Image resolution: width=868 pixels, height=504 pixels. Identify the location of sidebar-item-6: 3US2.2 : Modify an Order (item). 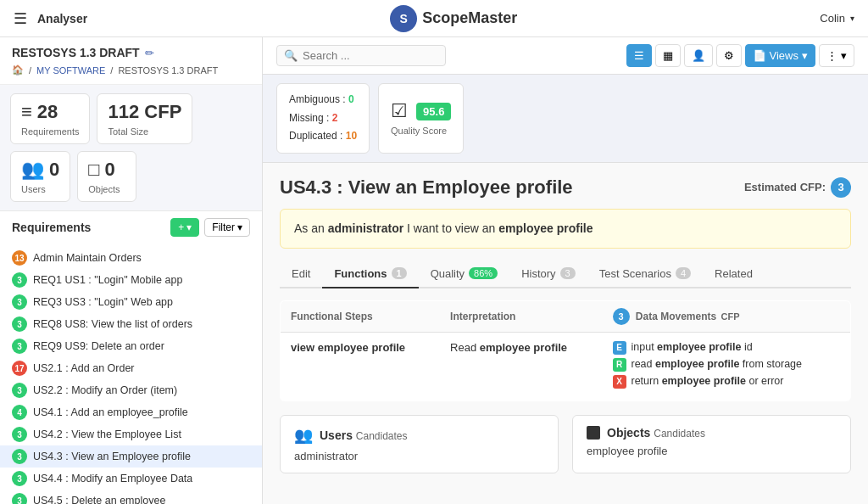
(131, 390).